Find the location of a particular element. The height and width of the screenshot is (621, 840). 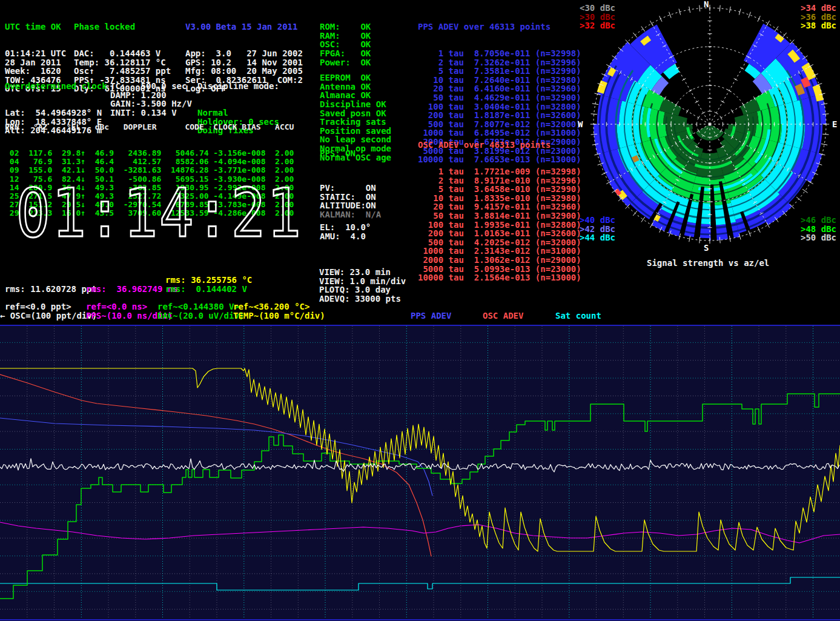

discipline-title: Discipline mode: is located at coordinates (239, 86).